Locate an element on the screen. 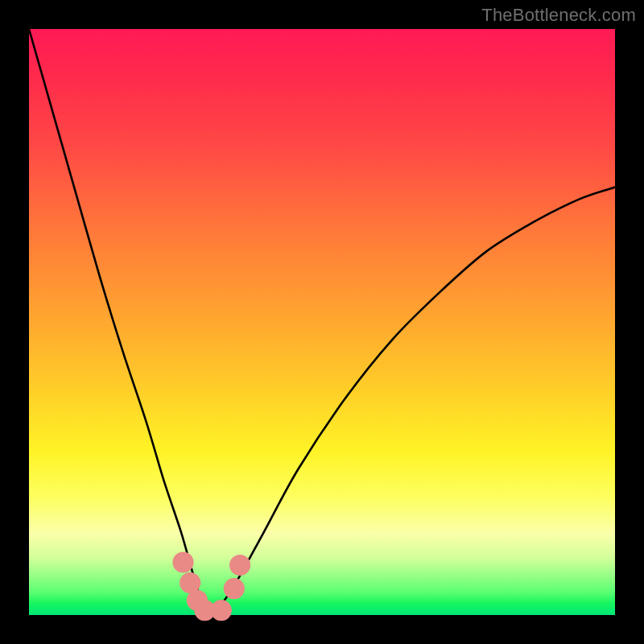 This screenshot has width=644, height=644. cluster-right-lower is located at coordinates (234, 588).